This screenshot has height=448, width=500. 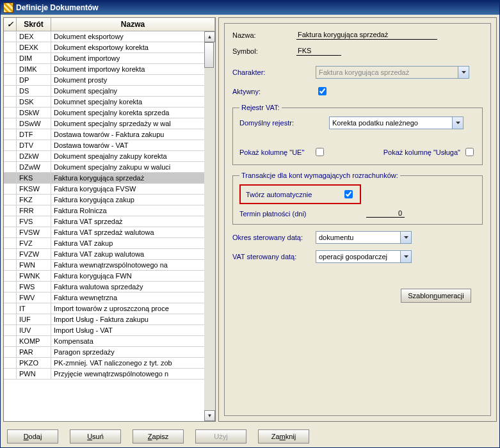 What do you see at coordinates (109, 308) in the screenshot?
I see `table-row: ITImport towarów z uproszczoną proce` at bounding box center [109, 308].